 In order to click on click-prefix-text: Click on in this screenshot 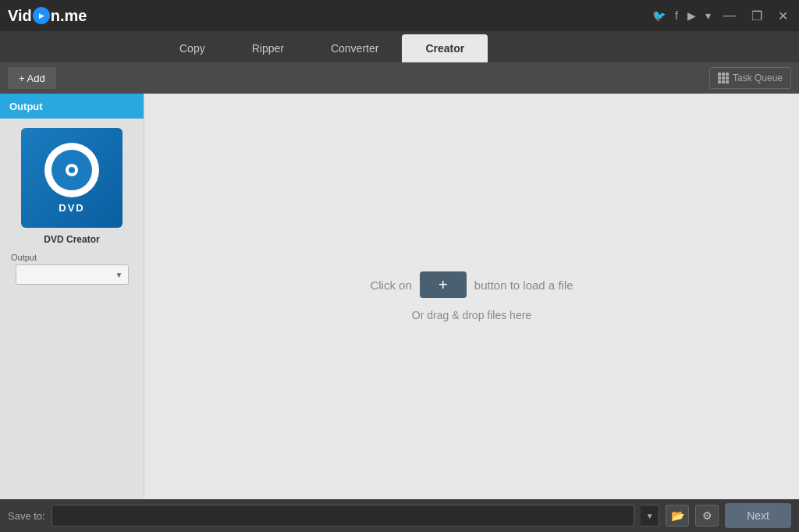, I will do `click(390, 286)`.